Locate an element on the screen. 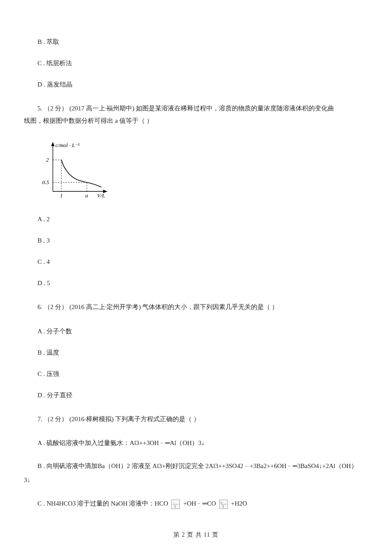  q6-option-a: A . 分子个数 is located at coordinates (203, 331).